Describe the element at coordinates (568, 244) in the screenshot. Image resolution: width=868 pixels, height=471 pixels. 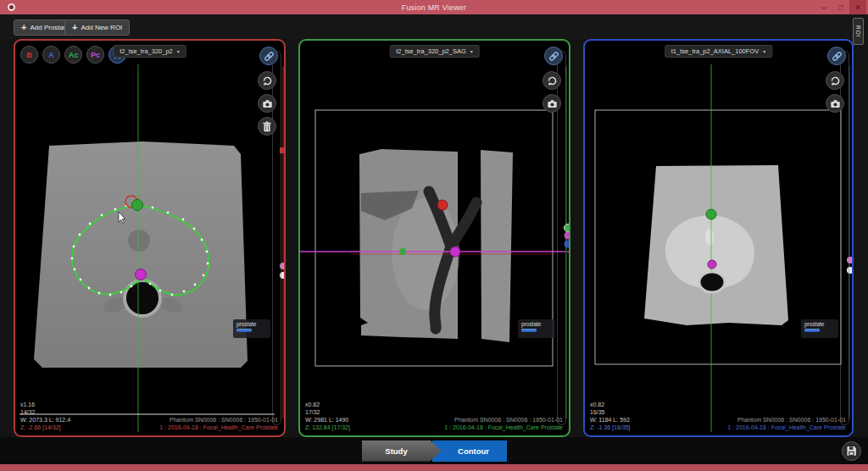
I see `blue-bead` at that location.